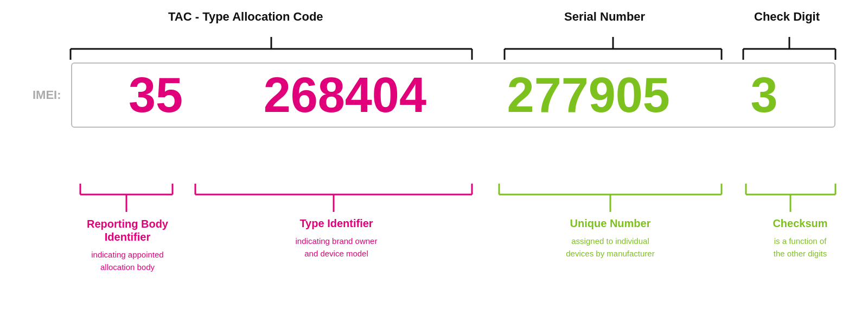  I want to click on imei-segment-1: 35, so click(156, 95).